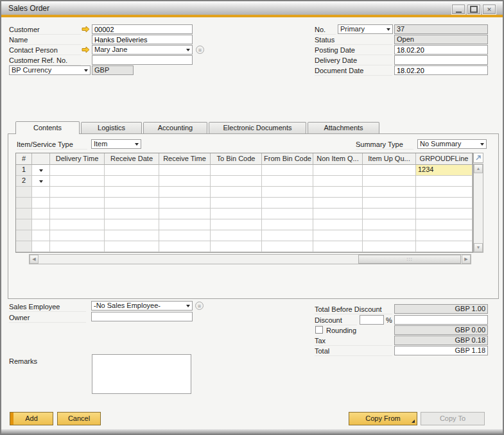  Describe the element at coordinates (41, 159) in the screenshot. I see `column-header-row-type` at that location.